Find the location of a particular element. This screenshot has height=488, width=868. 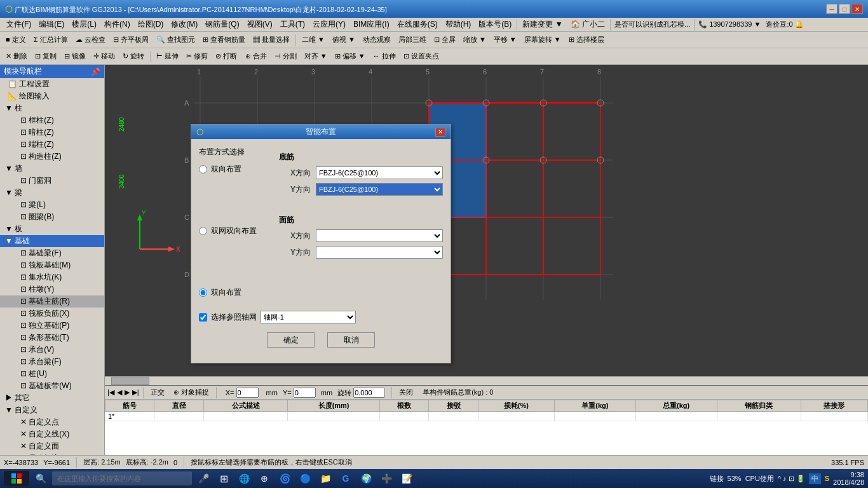

tree-frame-col: ⊡ 框柱(Z) is located at coordinates (52, 121).